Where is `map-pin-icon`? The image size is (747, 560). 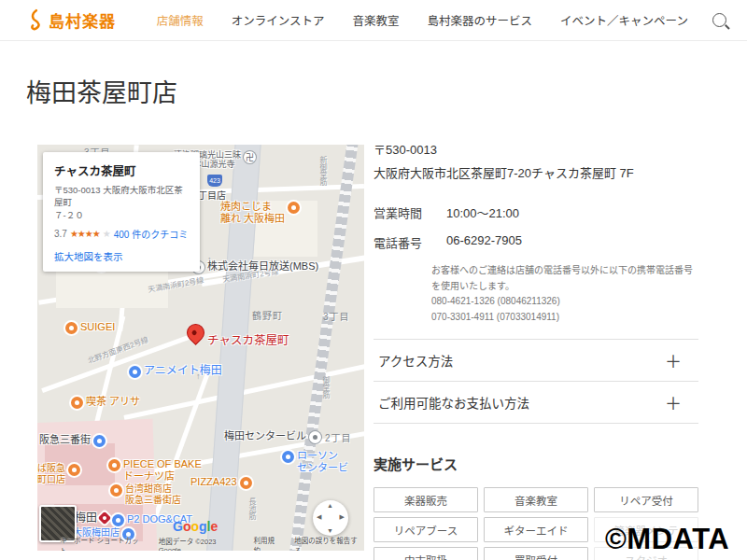
map-pin-icon is located at coordinates (196, 332).